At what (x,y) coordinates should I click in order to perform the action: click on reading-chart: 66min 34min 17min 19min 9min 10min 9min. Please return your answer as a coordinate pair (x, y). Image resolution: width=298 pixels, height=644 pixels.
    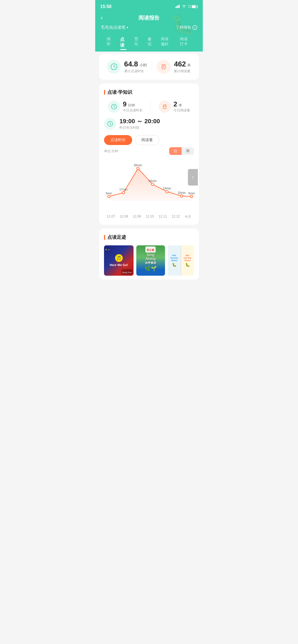
    Looking at the image, I should click on (149, 185).